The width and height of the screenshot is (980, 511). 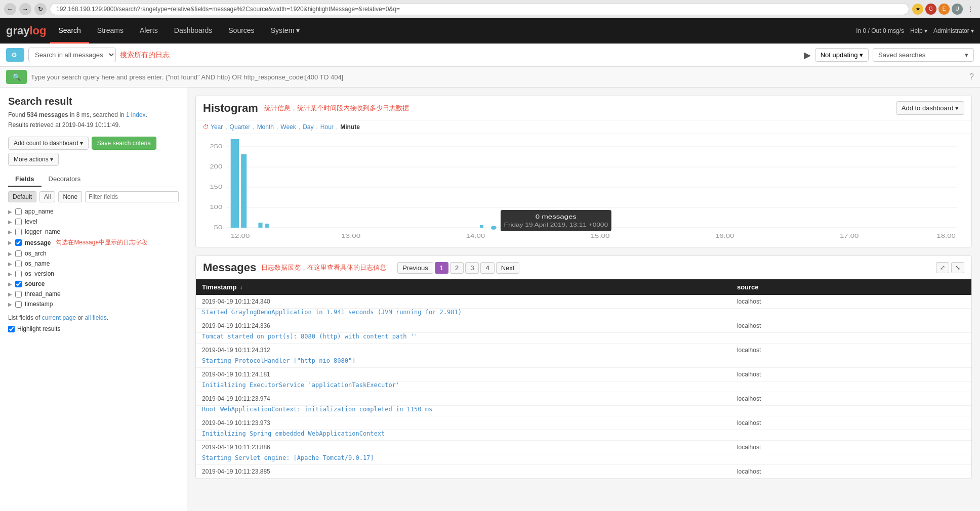 I want to click on field-name-level: level, so click(x=31, y=222).